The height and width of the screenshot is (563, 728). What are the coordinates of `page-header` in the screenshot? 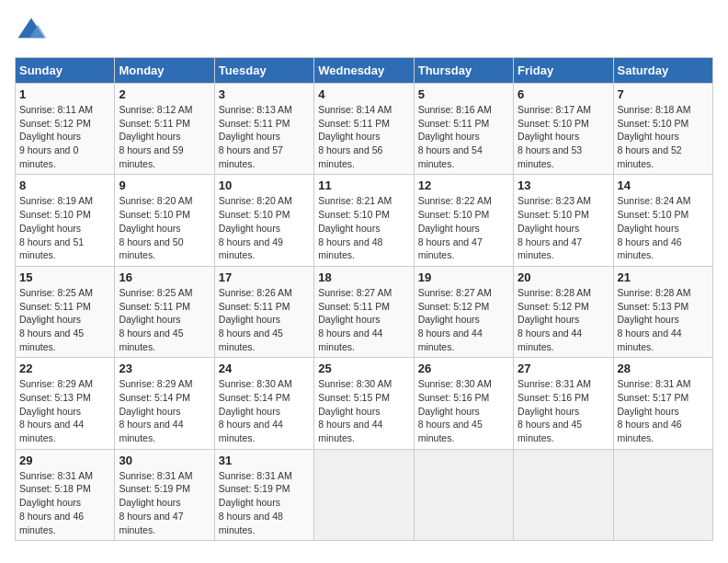 It's located at (364, 31).